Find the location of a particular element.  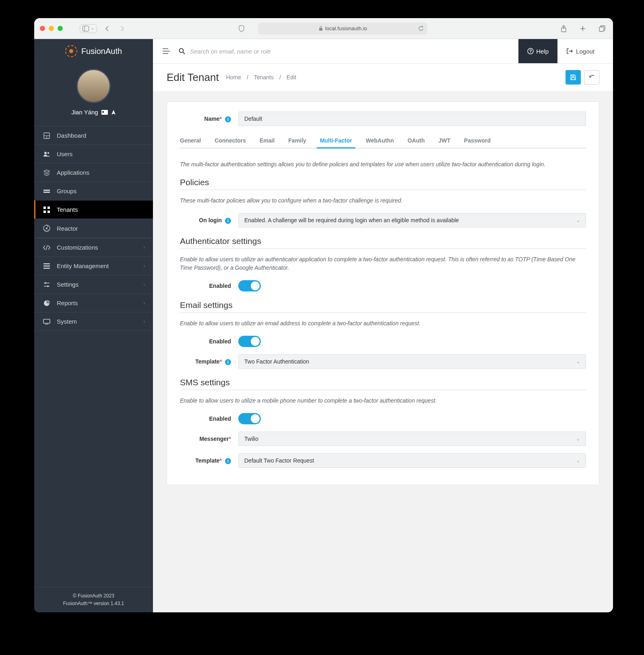

sidebar-item-dashboard: Dashboard is located at coordinates (93, 136).